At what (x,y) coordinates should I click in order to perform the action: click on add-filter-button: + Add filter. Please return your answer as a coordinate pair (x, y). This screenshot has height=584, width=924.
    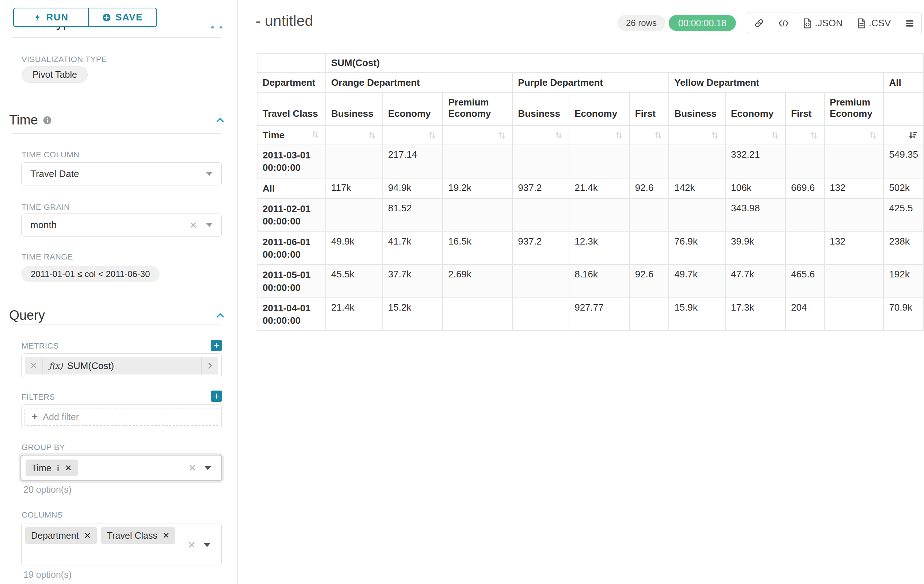
    Looking at the image, I should click on (121, 417).